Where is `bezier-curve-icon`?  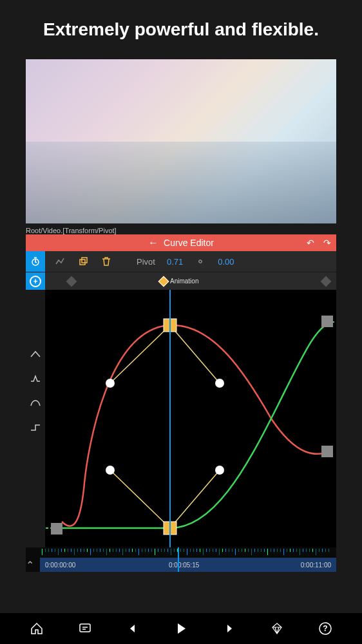
bezier-curve-icon is located at coordinates (35, 403).